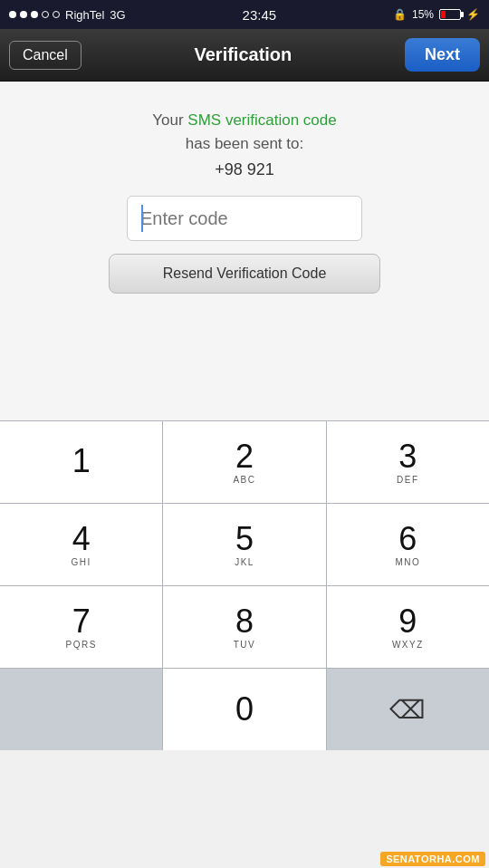 The image size is (489, 868). What do you see at coordinates (244, 539) in the screenshot?
I see `key-5-num: 5` at bounding box center [244, 539].